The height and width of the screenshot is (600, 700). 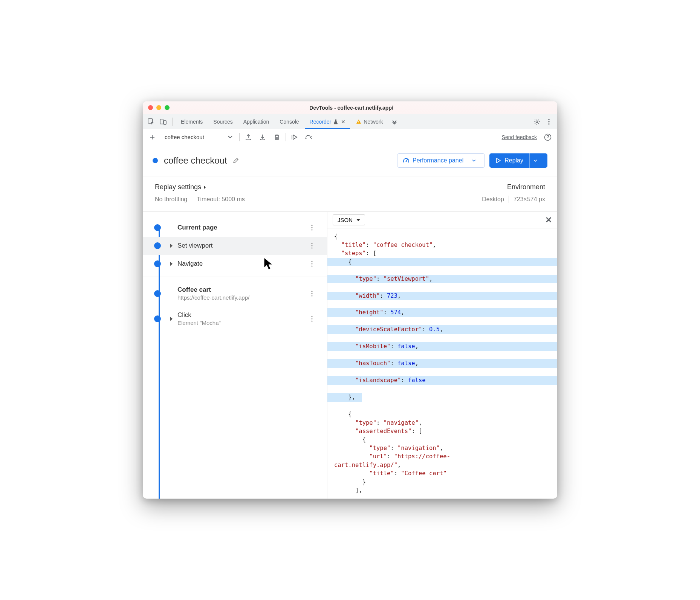 What do you see at coordinates (244, 264) in the screenshot?
I see `step-content: Navigate` at bounding box center [244, 264].